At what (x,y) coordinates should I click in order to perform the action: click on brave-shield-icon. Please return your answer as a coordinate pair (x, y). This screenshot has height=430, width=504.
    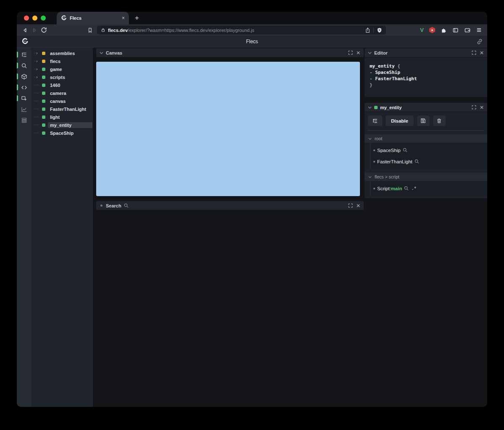
    Looking at the image, I should click on (380, 30).